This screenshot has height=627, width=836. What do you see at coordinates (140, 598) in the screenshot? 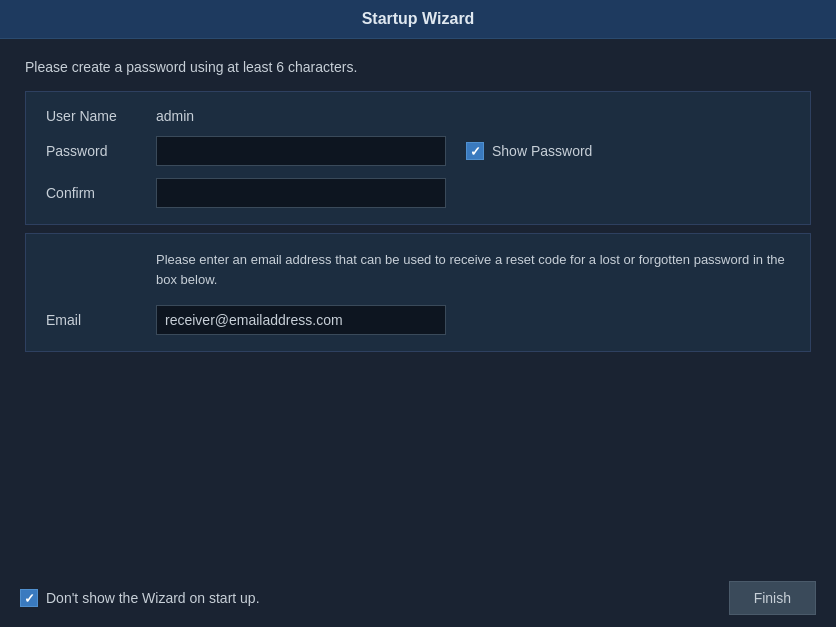
I see `dont-show-group: Don't show the Wizard on start up.` at bounding box center [140, 598].